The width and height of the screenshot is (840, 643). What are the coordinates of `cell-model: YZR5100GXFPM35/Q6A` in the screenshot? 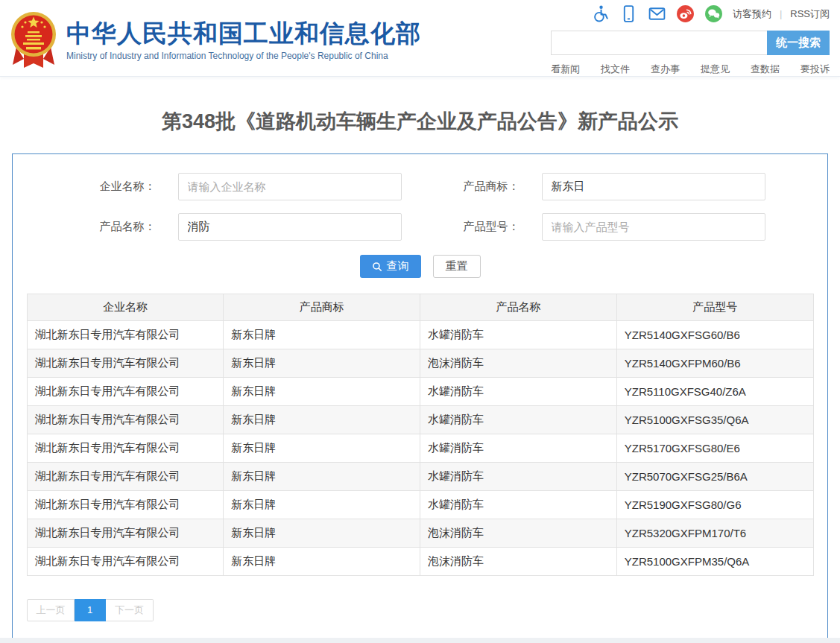 It's located at (715, 562).